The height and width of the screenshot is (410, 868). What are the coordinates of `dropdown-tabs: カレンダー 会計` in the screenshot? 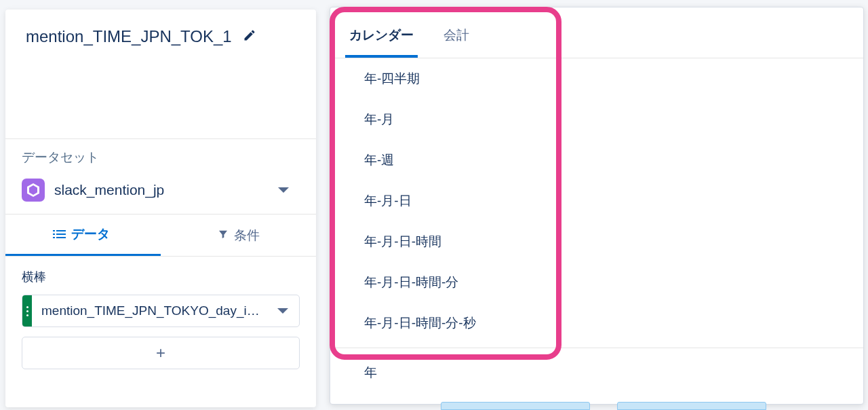 It's located at (597, 33).